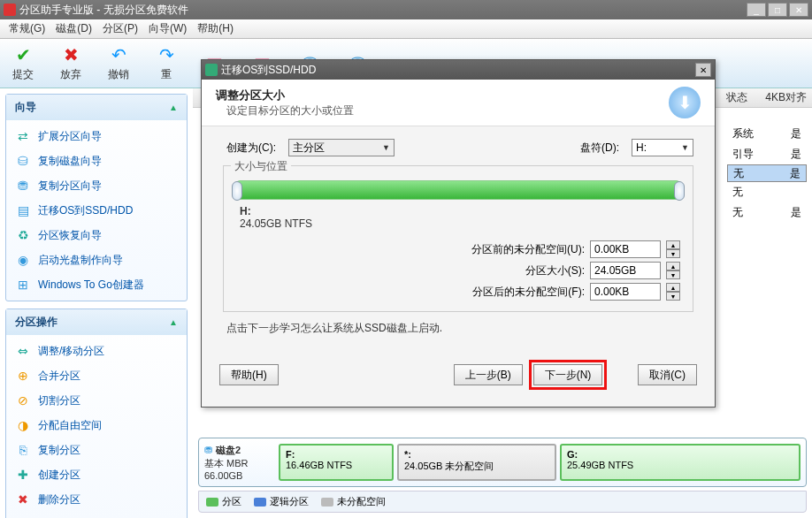 The width and height of the screenshot is (812, 518). I want to click on disk-copy-icon: ⛁, so click(23, 161).